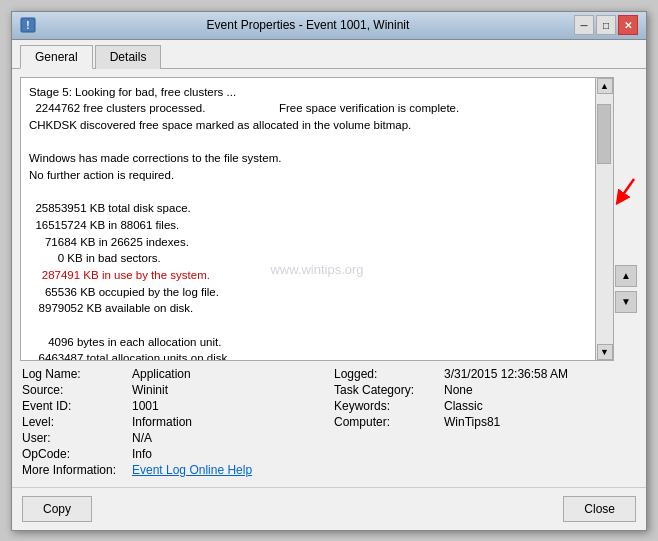  I want to click on close-button: Close, so click(600, 509).